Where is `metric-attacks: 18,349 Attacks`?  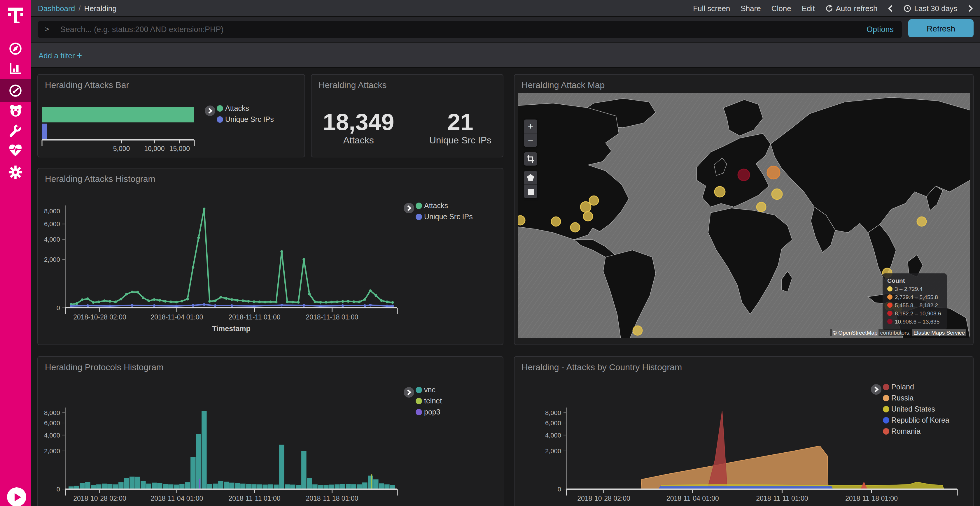
metric-attacks: 18,349 Attacks is located at coordinates (359, 128).